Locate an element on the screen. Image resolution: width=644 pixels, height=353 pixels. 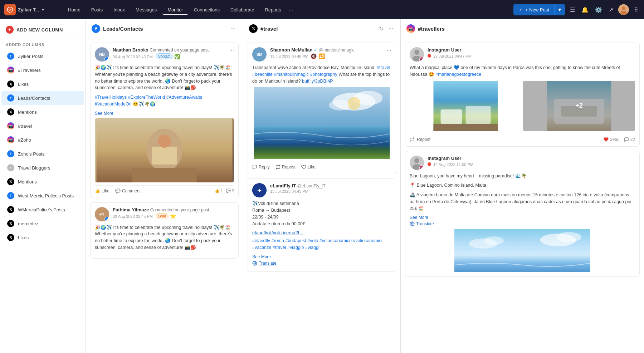
nav-reports: Reports is located at coordinates (273, 10).